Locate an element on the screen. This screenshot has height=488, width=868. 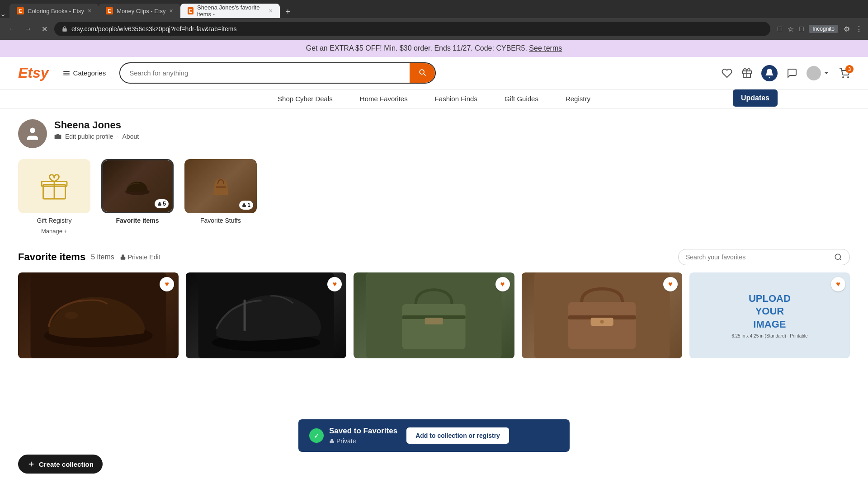
nav-home-favorites: Home Favorites is located at coordinates (384, 99).